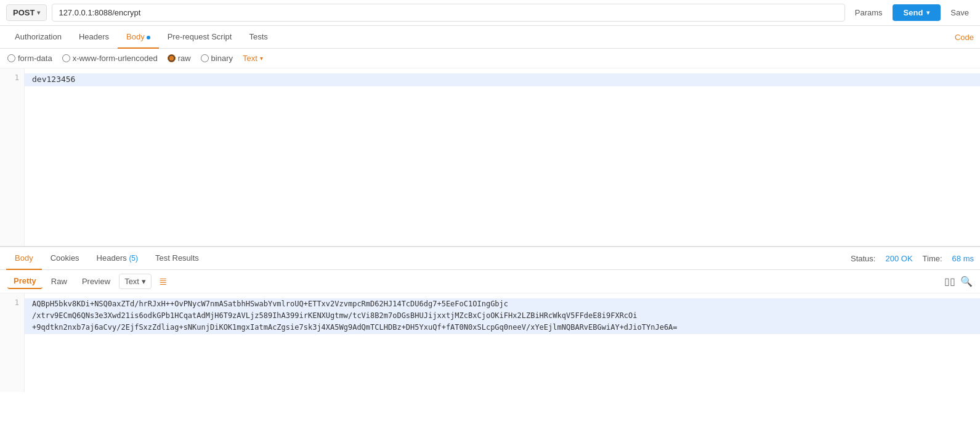 This screenshot has width=980, height=437. What do you see at coordinates (863, 259) in the screenshot?
I see `status-label: Status:` at bounding box center [863, 259].